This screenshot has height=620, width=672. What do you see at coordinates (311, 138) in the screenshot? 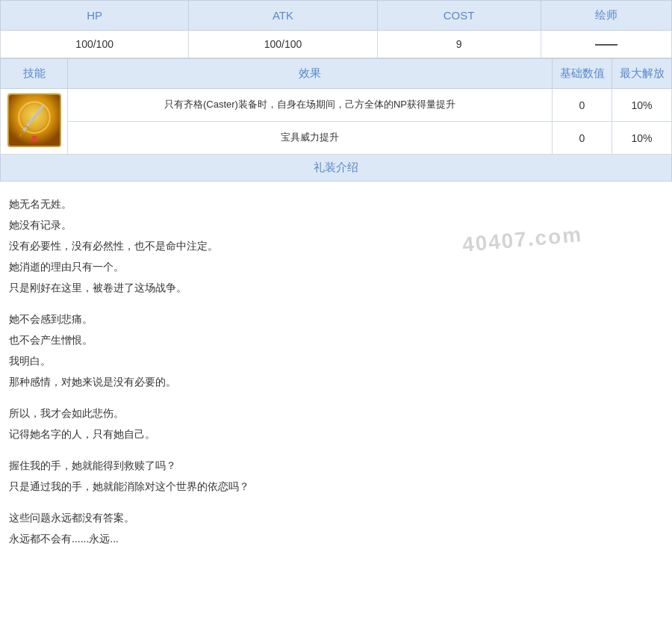
I see `skill-effect-2: 宝具威力提升` at bounding box center [311, 138].